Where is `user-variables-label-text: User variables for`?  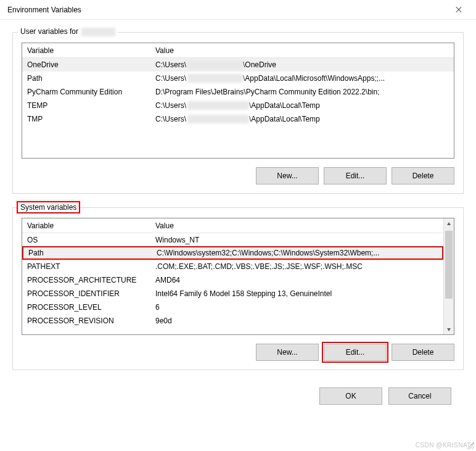 user-variables-label-text: User variables for is located at coordinates (49, 31).